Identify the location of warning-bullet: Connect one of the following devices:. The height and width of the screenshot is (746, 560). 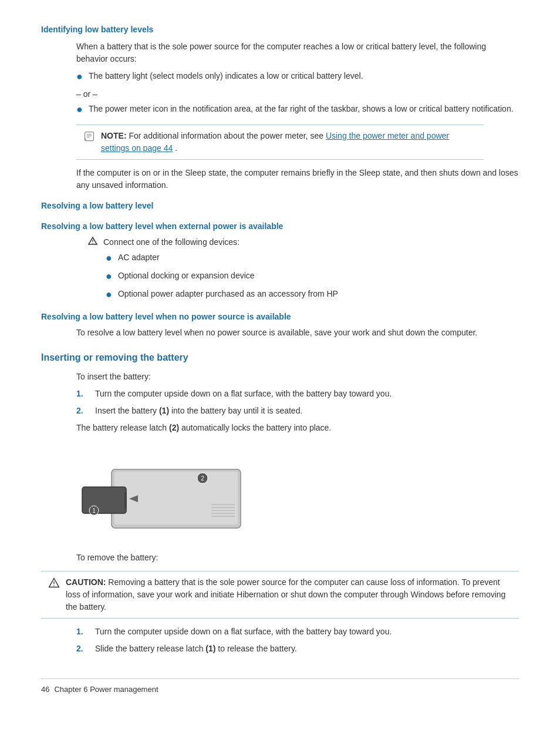
(303, 243).